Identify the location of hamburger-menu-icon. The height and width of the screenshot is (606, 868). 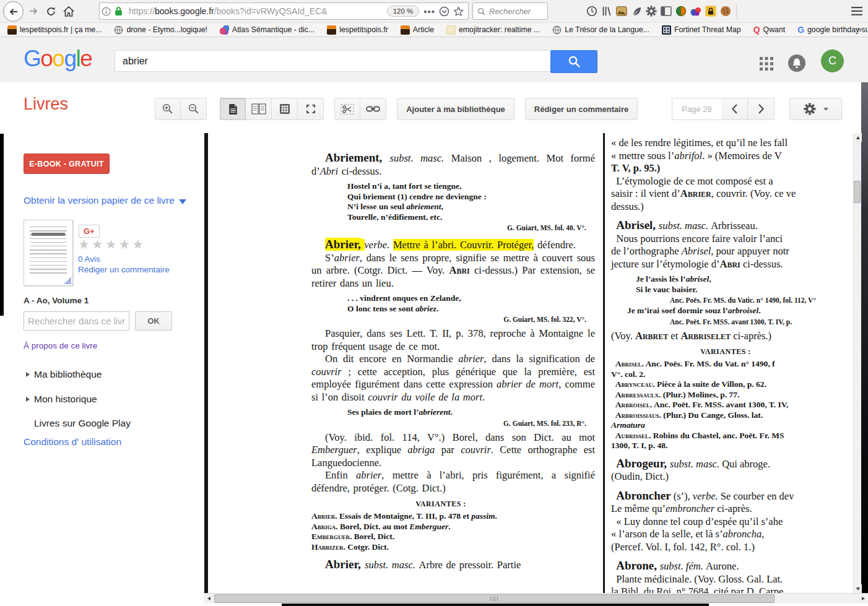
(857, 11).